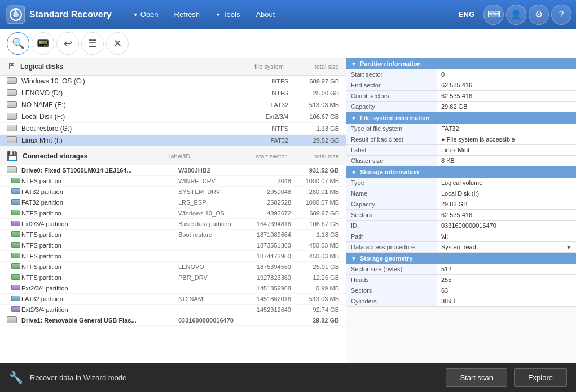 The image size is (576, 392). Describe the element at coordinates (173, 94) in the screenshot. I see `disk-item: LENOVO (D:) NTFS 25.00 GB` at that location.